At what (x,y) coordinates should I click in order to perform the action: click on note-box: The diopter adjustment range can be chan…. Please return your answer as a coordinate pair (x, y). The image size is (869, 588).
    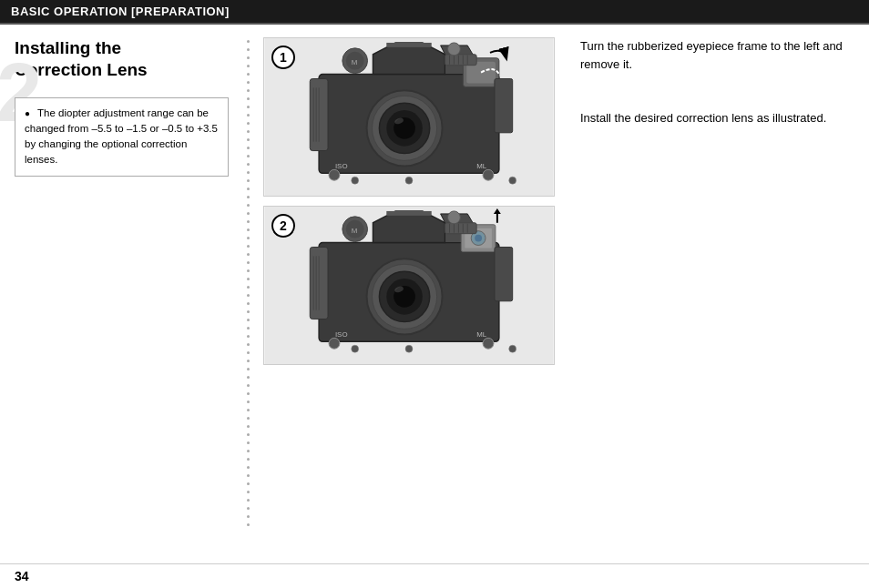
    Looking at the image, I should click on (122, 137).